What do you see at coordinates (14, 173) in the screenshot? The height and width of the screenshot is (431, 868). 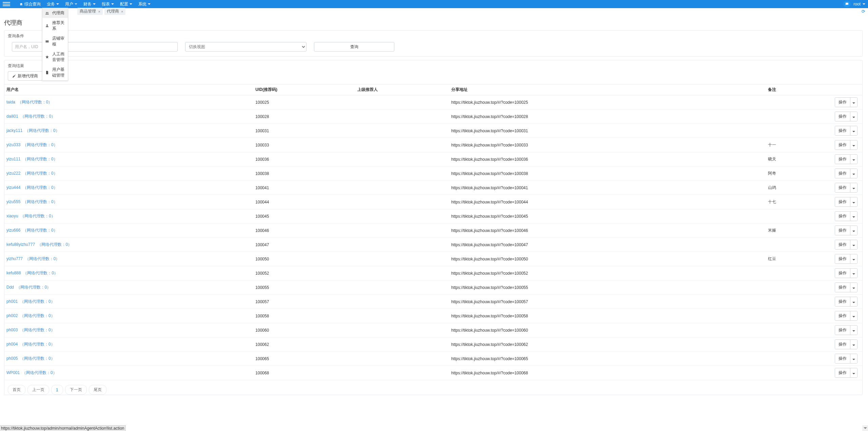 I see `username-link: yizu222` at bounding box center [14, 173].